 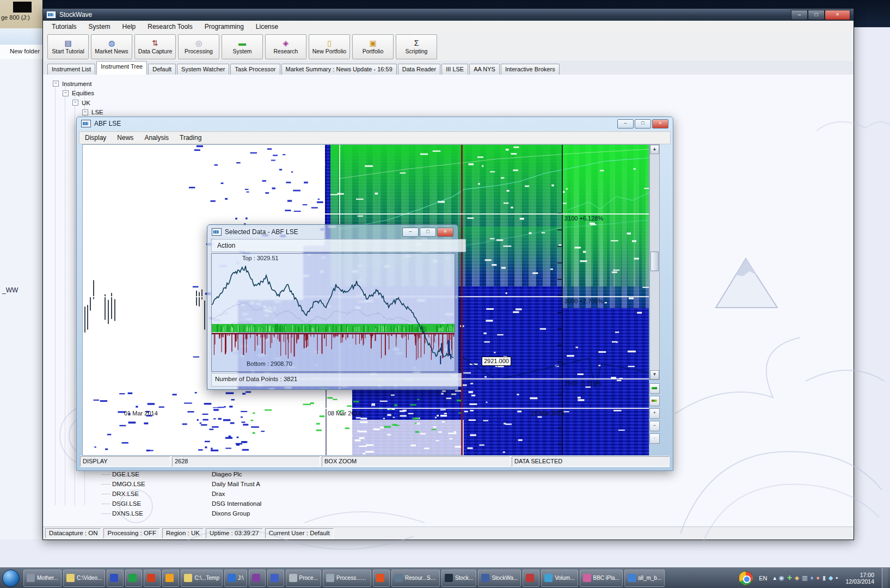 I want to click on menu-item: News, so click(x=125, y=138).